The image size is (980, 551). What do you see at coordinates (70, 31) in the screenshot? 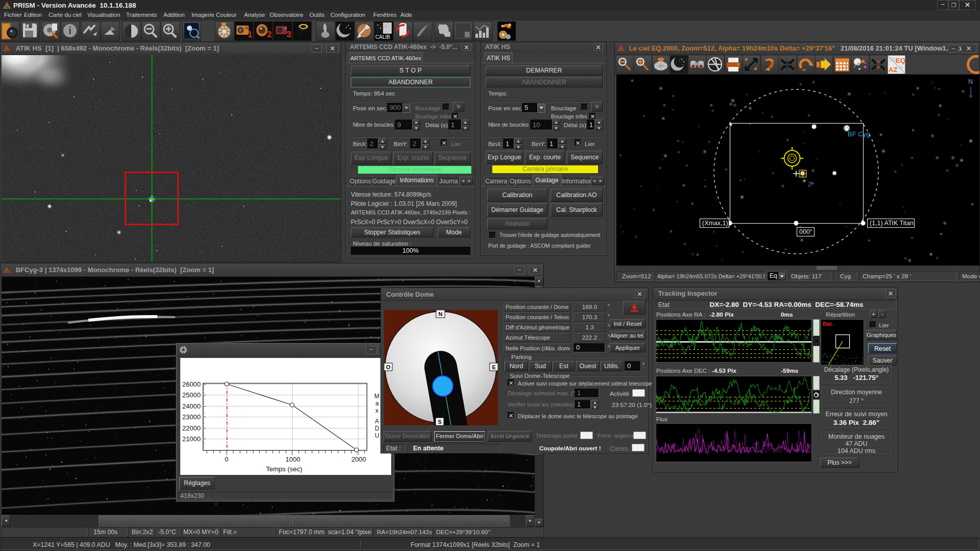
I see `svg-text: i` at bounding box center [70, 31].